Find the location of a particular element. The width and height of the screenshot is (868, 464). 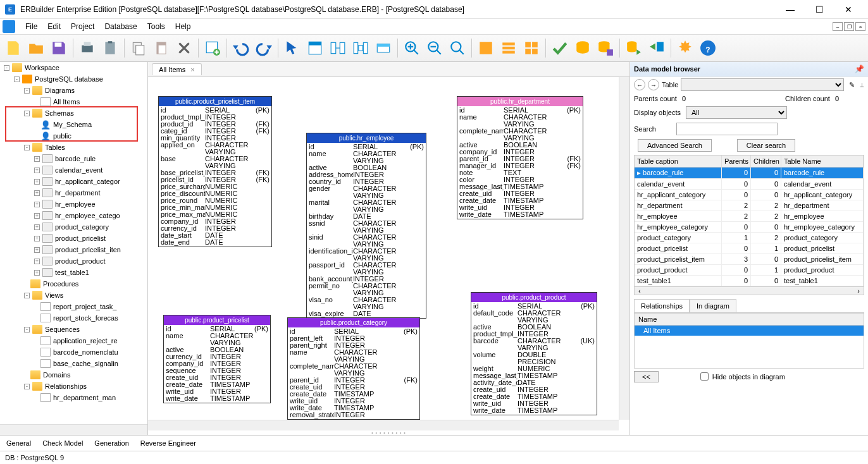

minimize-button: — is located at coordinates (790, 9).